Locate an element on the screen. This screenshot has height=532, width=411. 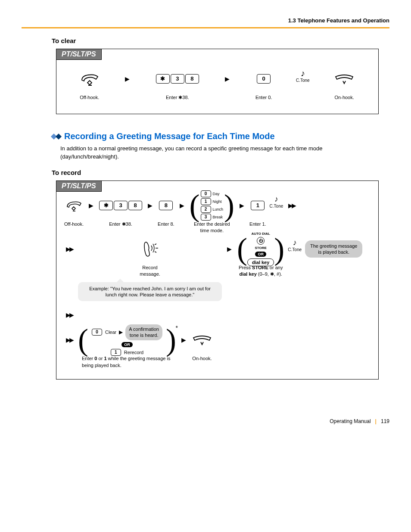
section-body: In addition to a normal greeting message… is located at coordinates (220, 153).